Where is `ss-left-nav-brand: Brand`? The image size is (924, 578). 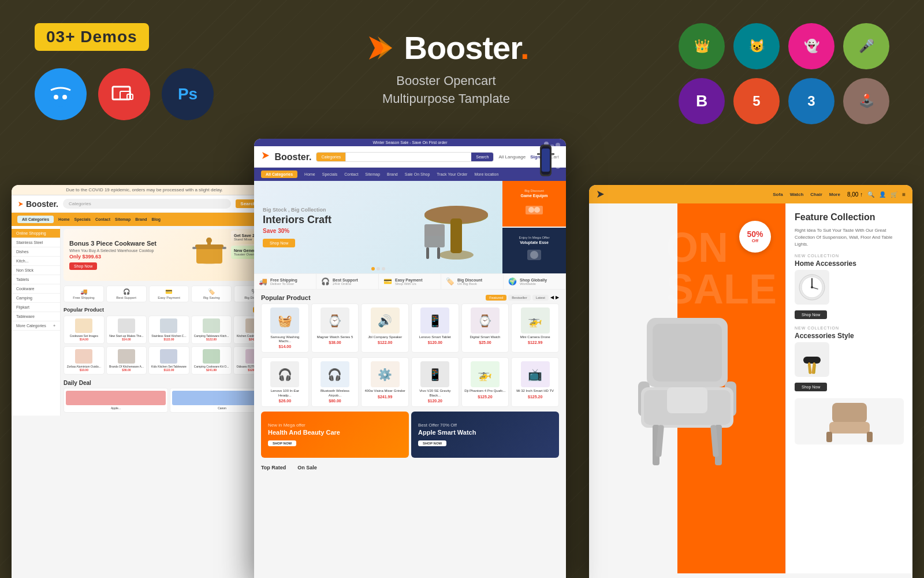
ss-left-nav-brand: Brand is located at coordinates (141, 220).